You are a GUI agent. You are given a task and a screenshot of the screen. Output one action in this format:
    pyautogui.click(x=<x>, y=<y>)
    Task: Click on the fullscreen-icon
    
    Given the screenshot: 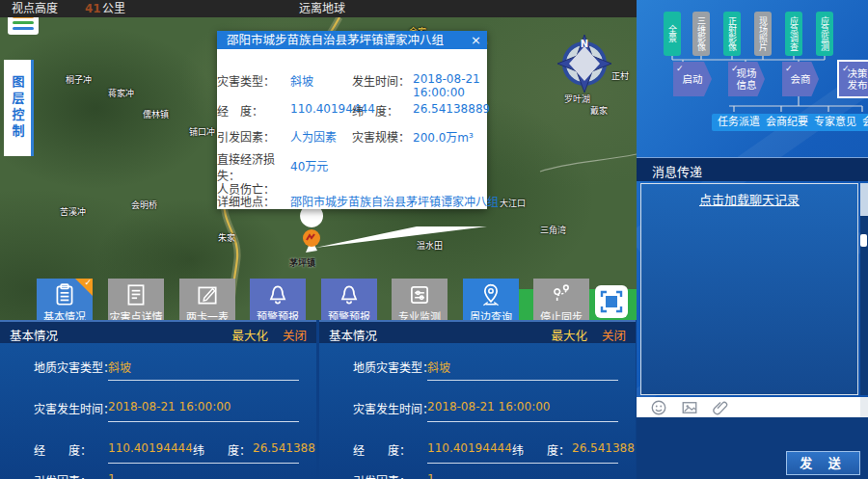 What is the action you would take?
    pyautogui.click(x=611, y=302)
    